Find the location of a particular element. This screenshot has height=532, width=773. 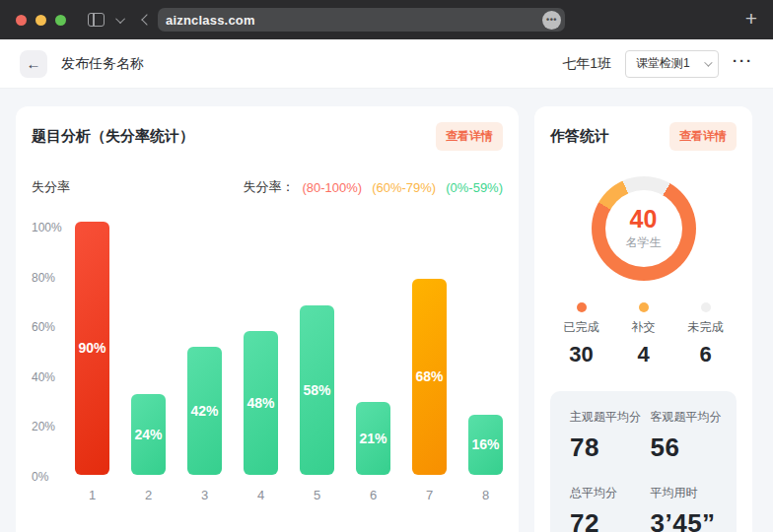

y-tick: 0% is located at coordinates (53, 477).